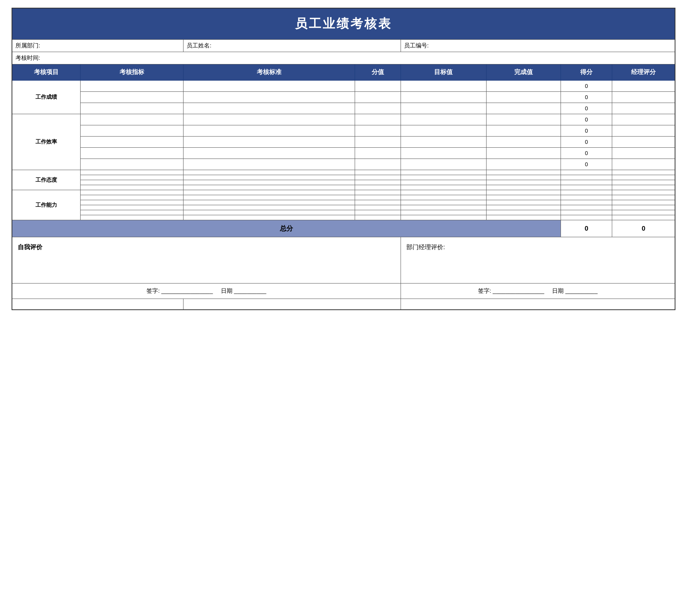 The width and height of the screenshot is (687, 616). What do you see at coordinates (538, 260) in the screenshot?
I see `dept-eval-cell: 部门经理评价:` at bounding box center [538, 260].